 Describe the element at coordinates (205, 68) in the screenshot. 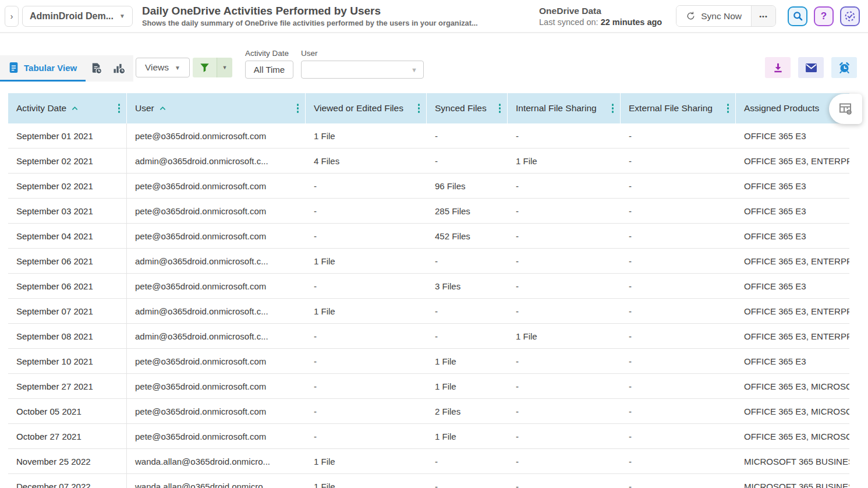

I see `funnel-icon` at that location.